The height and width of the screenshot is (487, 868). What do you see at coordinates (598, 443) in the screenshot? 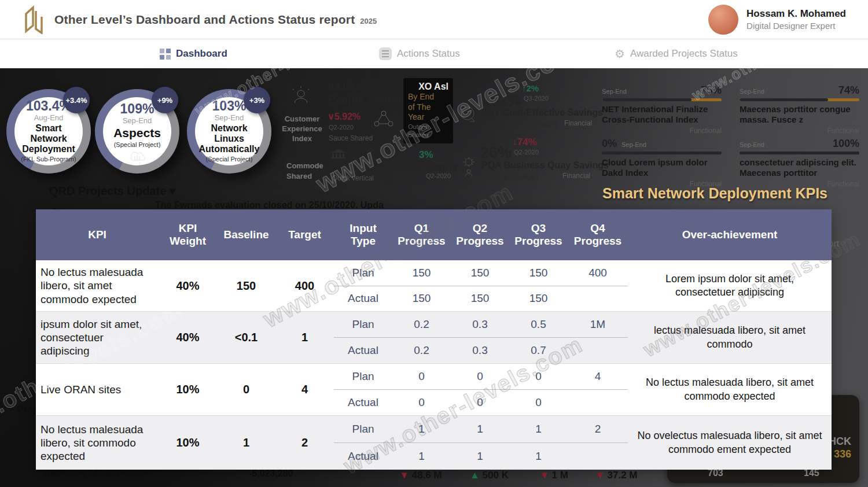
I see `q4-progress-cell: 2` at bounding box center [598, 443].